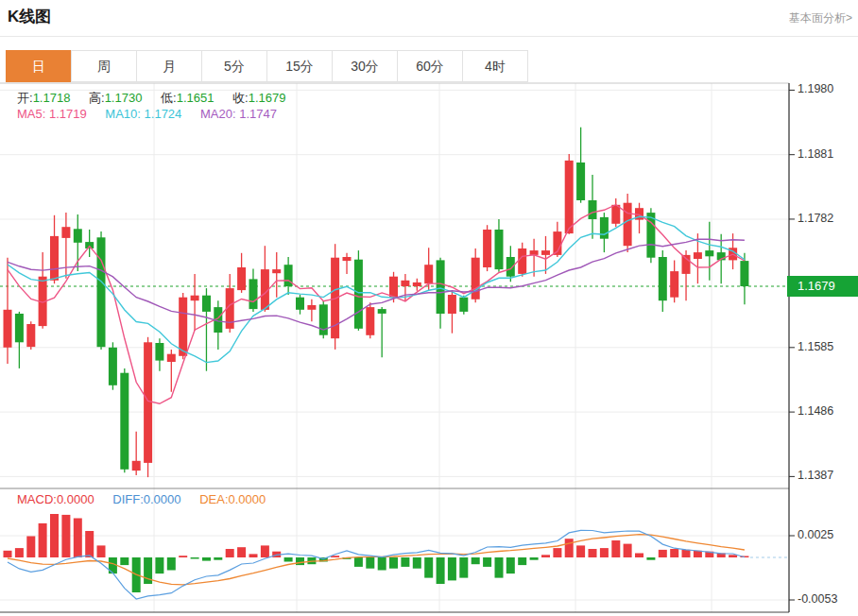 The image size is (858, 616). I want to click on price-axis-label: 1.1486, so click(815, 412).